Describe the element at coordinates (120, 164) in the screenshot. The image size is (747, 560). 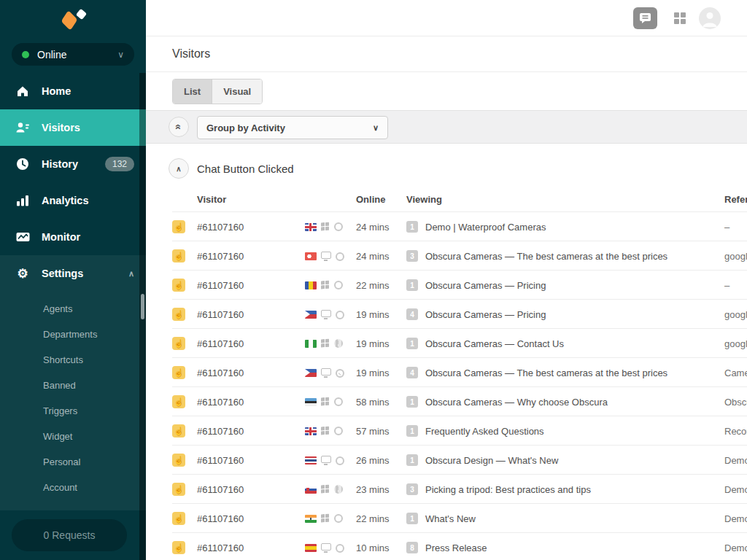
I see `history-count-badge: 132` at that location.